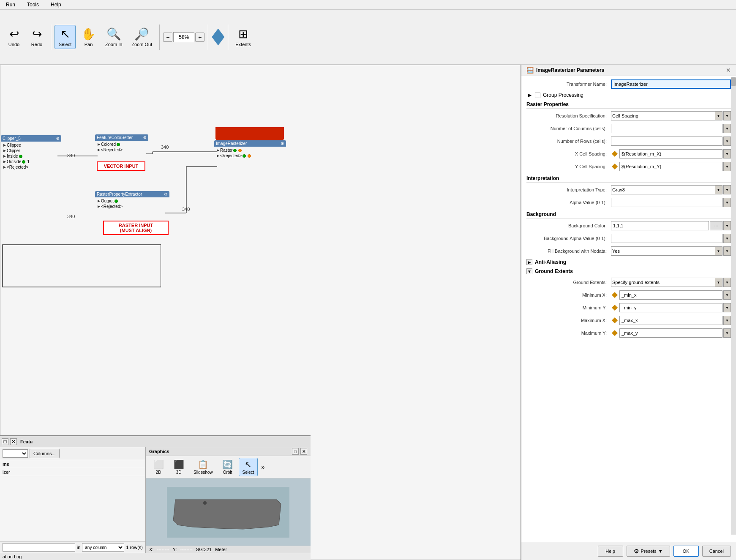  What do you see at coordinates (39, 547) in the screenshot?
I see `search-input` at bounding box center [39, 547].